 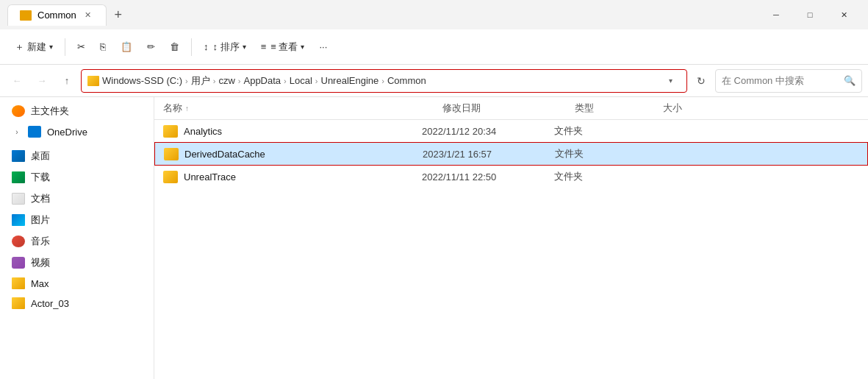 I want to click on address-arrow-3: ›, so click(x=240, y=81).